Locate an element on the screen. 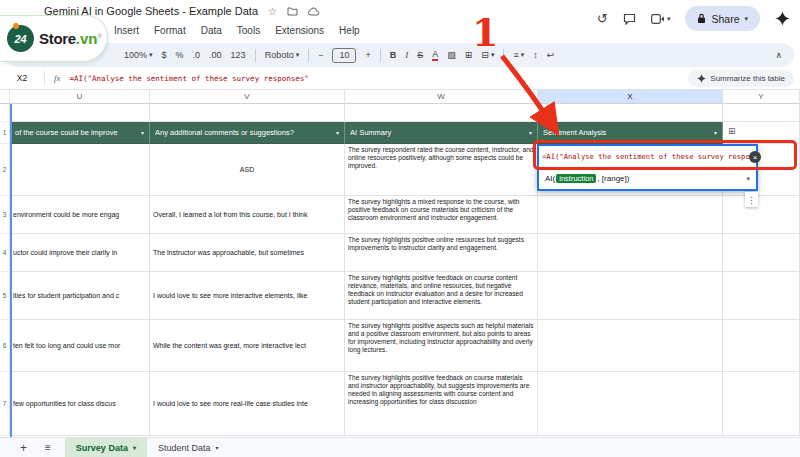  decrease-decimal-button: .0 is located at coordinates (197, 55).